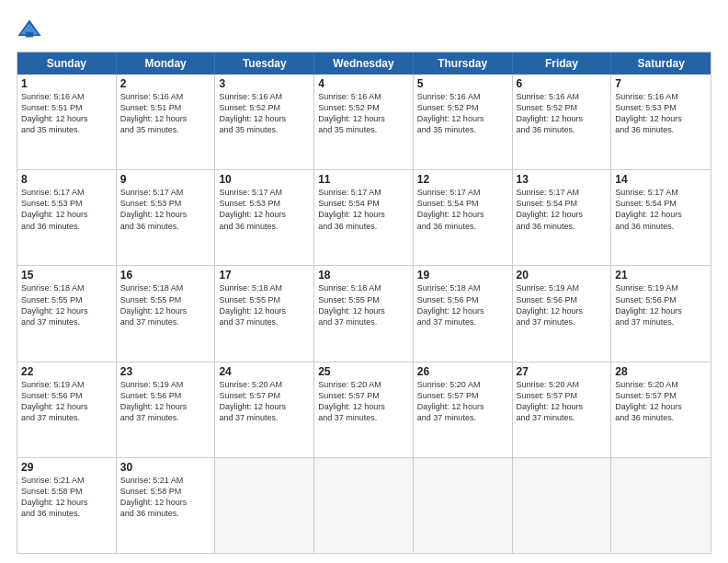 The height and width of the screenshot is (563, 728). Describe the element at coordinates (166, 506) in the screenshot. I see `day-cell-30: 30Sunrise: 5:21 AMSunset: 5:58 PMDayligh…` at that location.